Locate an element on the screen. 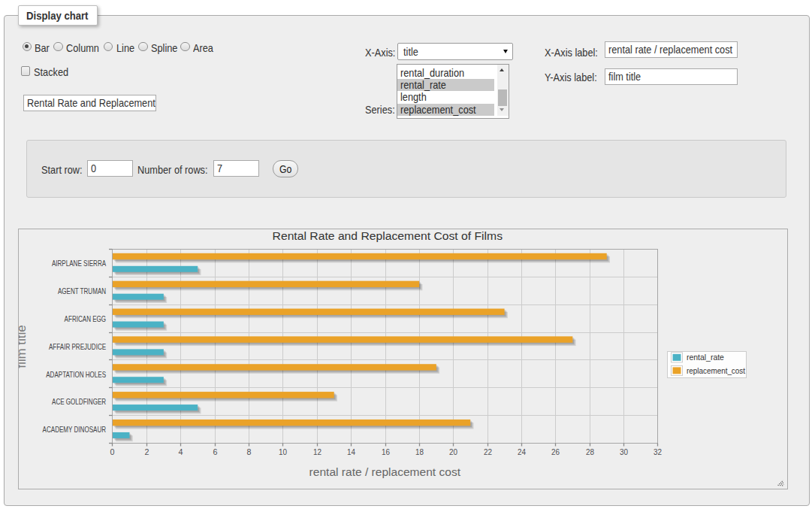 This screenshot has height=512, width=812. svg-text: rental rate / replacement cost is located at coordinates (385, 472).